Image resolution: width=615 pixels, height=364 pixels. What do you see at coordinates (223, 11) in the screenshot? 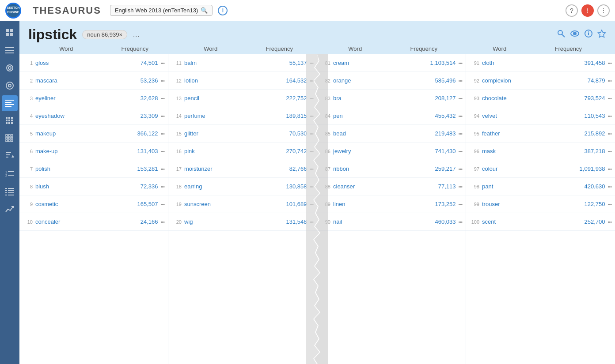
I see `info-button: i` at bounding box center [223, 11].